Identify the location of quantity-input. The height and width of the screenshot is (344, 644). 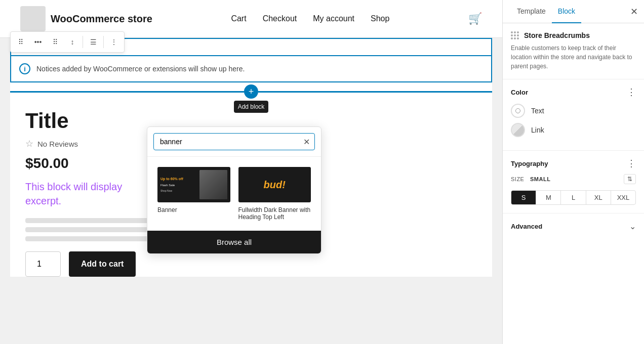
(43, 264).